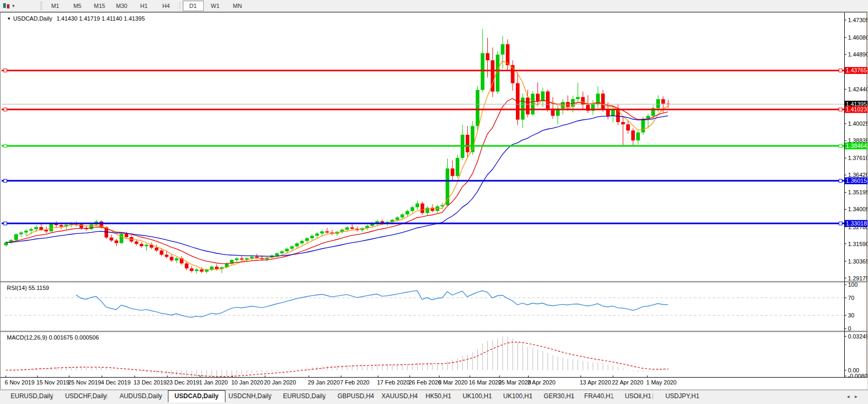 The image size is (868, 404). What do you see at coordinates (166, 6) in the screenshot?
I see `timeframe-button-h4: H4` at bounding box center [166, 6].